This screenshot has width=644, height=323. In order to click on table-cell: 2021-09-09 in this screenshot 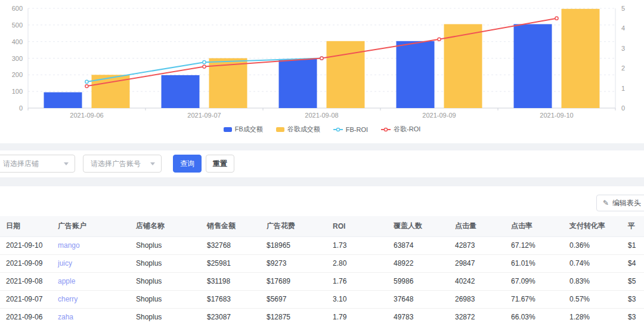, I will do `click(26, 263)`.